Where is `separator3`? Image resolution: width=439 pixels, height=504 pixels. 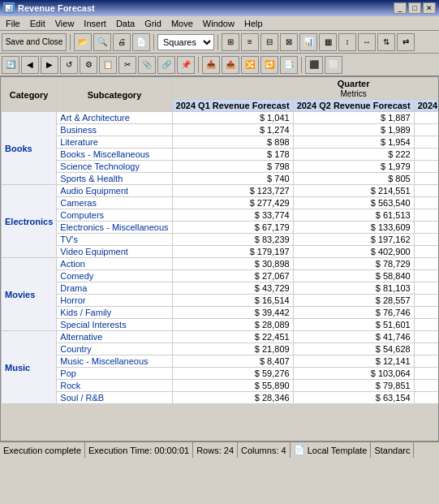 separator3 is located at coordinates (217, 42).